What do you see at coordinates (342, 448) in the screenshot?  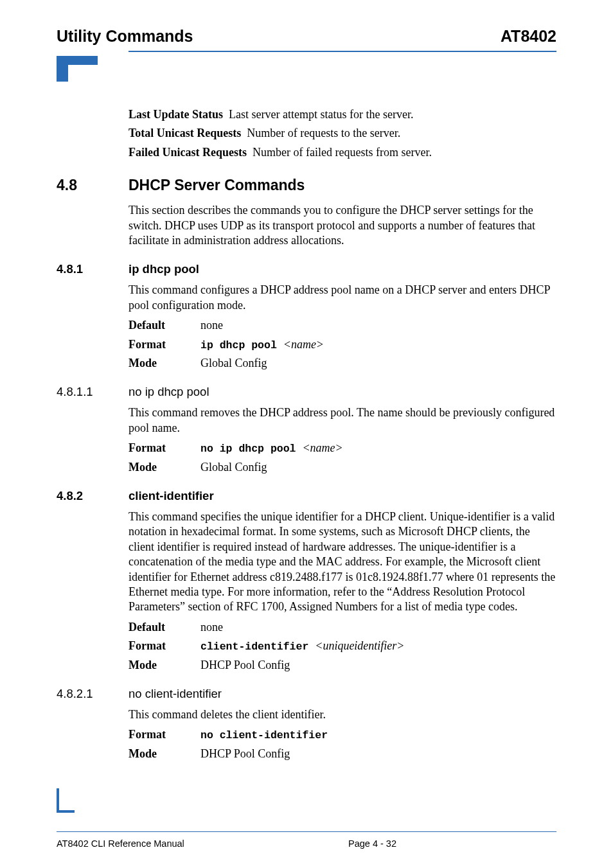 I see `row-format: Format no ip dhcp pool <name>` at bounding box center [342, 448].